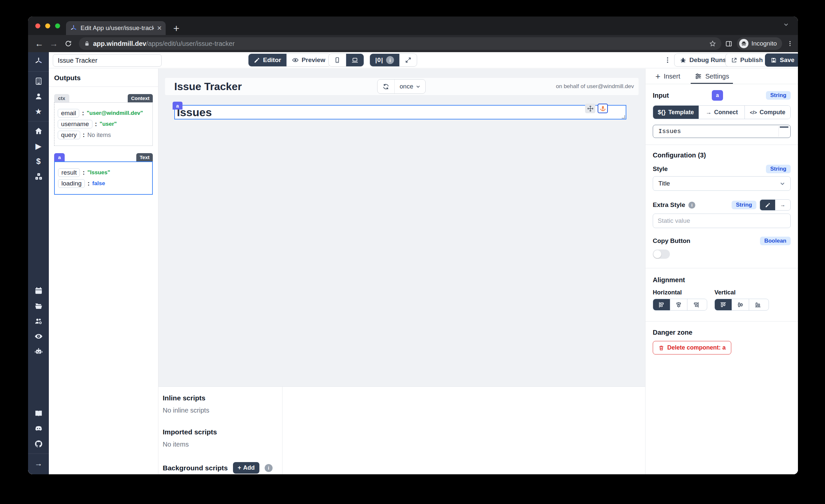 Image resolution: width=825 pixels, height=504 pixels. Describe the element at coordinates (38, 26) in the screenshot. I see `close-window-button` at that location.